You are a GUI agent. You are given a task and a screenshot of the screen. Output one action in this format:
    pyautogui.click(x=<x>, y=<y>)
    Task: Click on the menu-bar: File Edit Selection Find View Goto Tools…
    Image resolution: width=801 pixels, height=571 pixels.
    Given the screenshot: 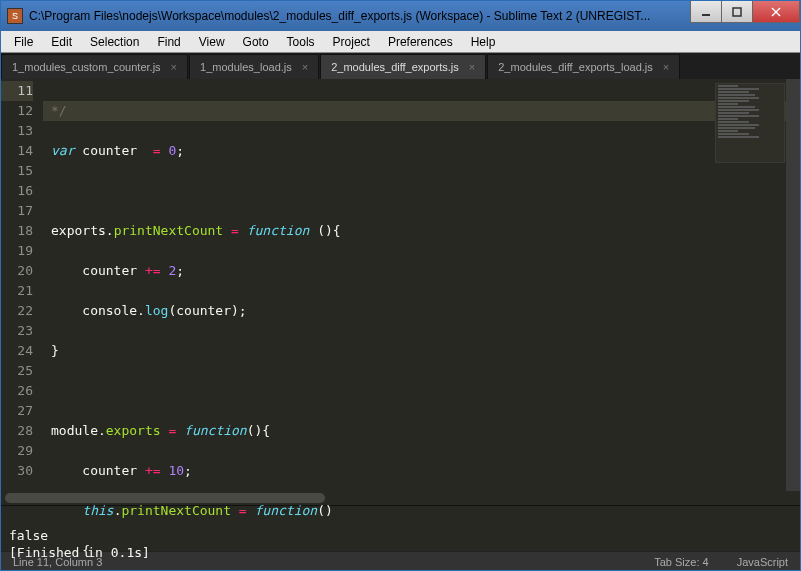 What is the action you would take?
    pyautogui.click(x=400, y=42)
    